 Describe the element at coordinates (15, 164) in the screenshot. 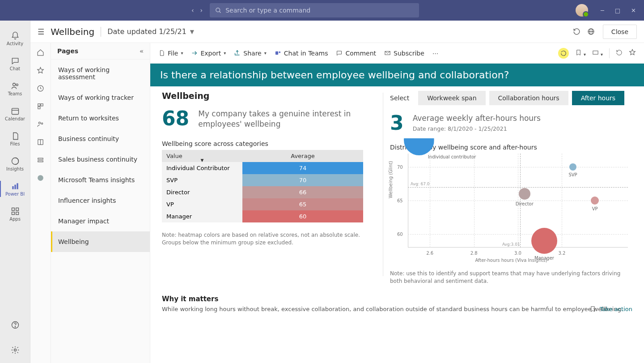

I see `rail-insights: Insights` at that location.